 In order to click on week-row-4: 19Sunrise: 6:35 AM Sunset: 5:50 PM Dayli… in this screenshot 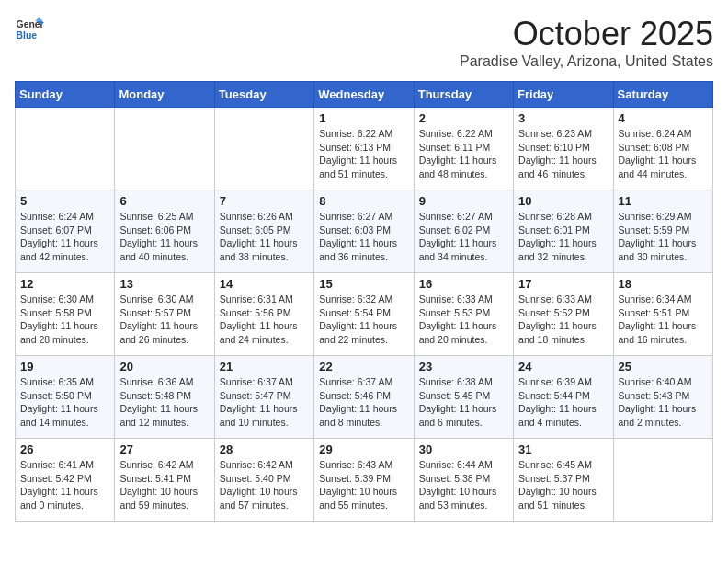, I will do `click(364, 397)`.